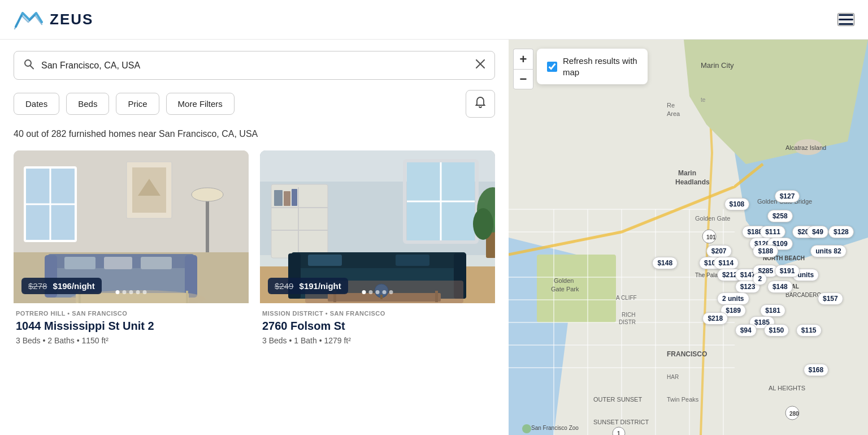 The image size is (868, 435). What do you see at coordinates (841, 232) in the screenshot?
I see `map-pin-7: $128` at bounding box center [841, 232].